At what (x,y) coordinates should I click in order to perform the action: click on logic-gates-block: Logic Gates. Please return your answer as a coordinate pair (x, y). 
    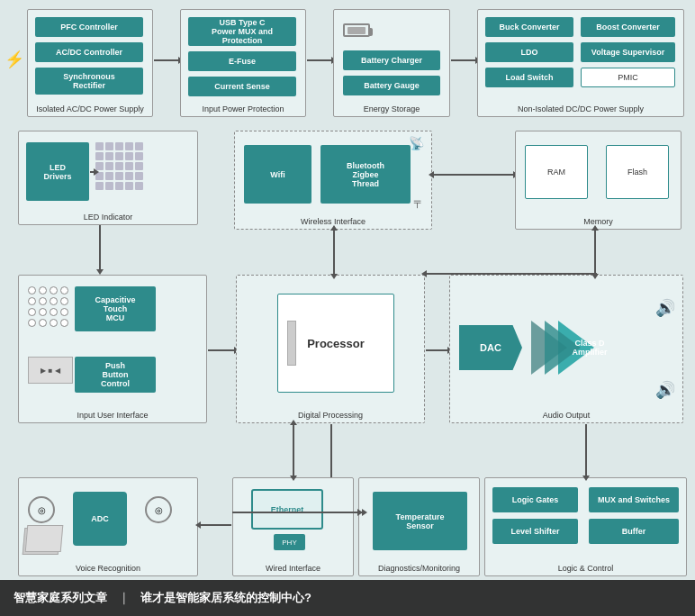
    Looking at the image, I should click on (535, 500).